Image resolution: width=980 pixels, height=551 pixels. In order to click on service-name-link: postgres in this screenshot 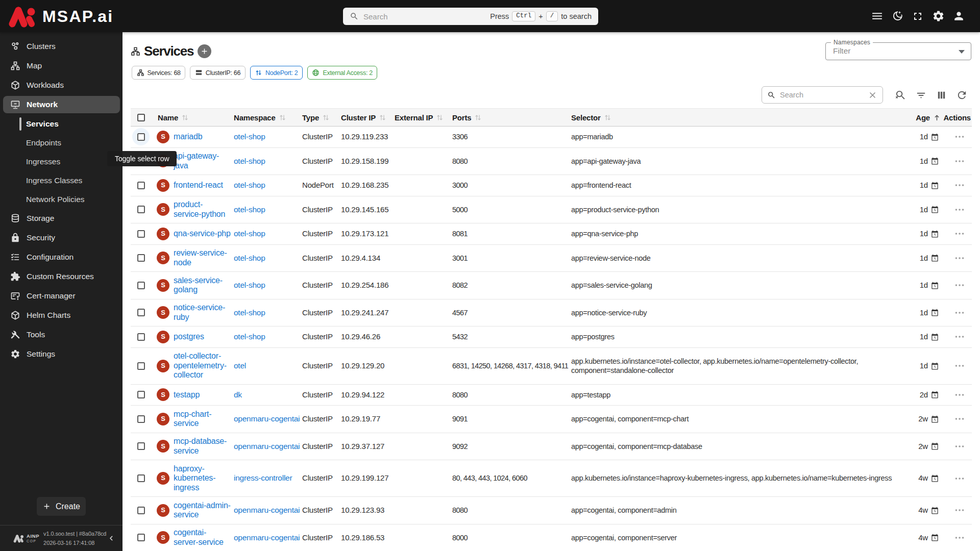, I will do `click(189, 337)`.